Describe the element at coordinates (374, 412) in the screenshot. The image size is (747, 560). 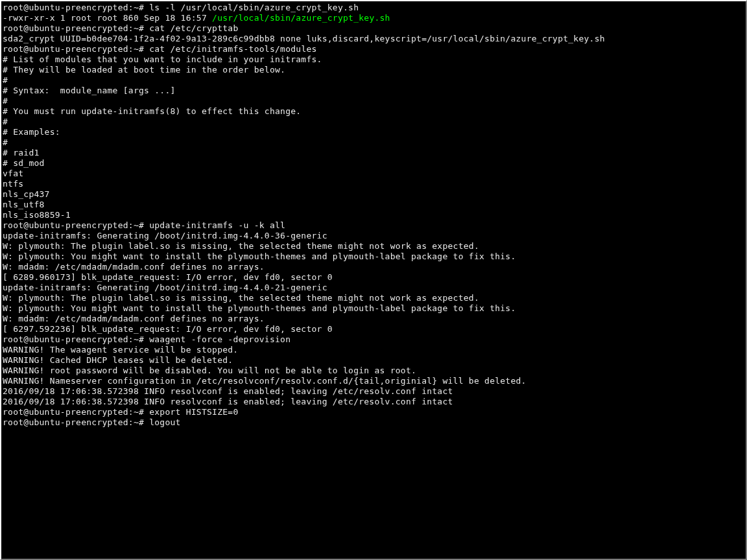
I see `command-line: root@ubuntu-preencrypted:~# export HISTS…` at that location.